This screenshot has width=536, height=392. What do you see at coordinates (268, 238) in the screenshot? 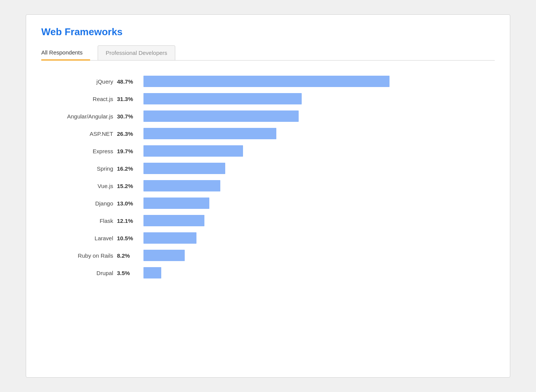
I see `chart-row: Laravel10.5%` at bounding box center [268, 238].